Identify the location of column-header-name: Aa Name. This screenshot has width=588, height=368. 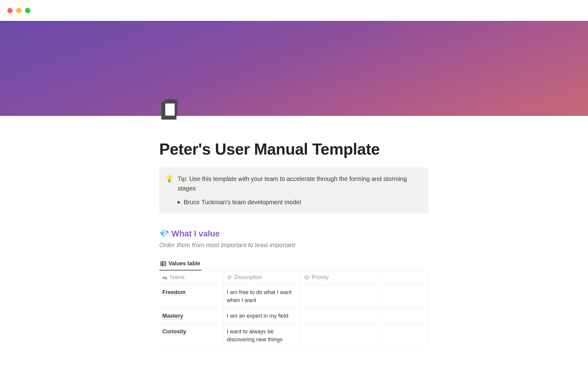
(191, 278).